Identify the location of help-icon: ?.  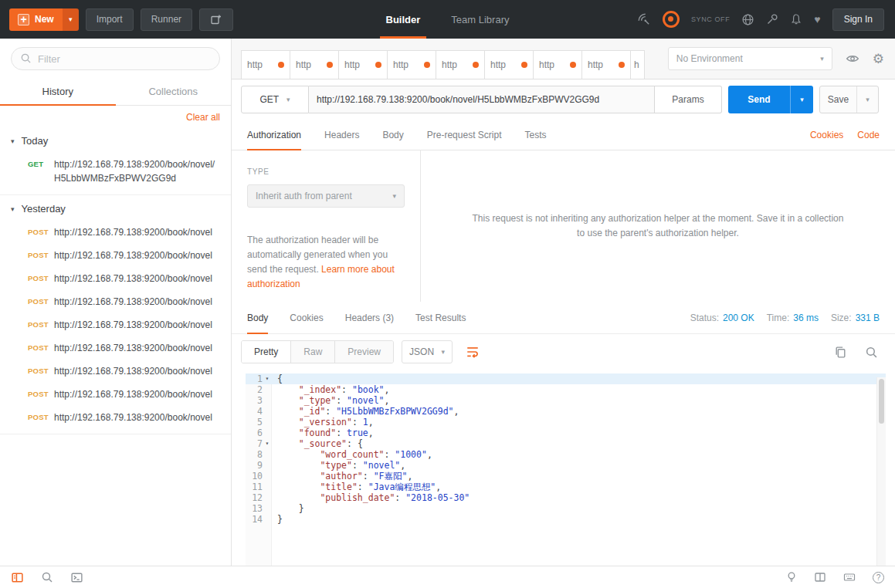
(879, 577).